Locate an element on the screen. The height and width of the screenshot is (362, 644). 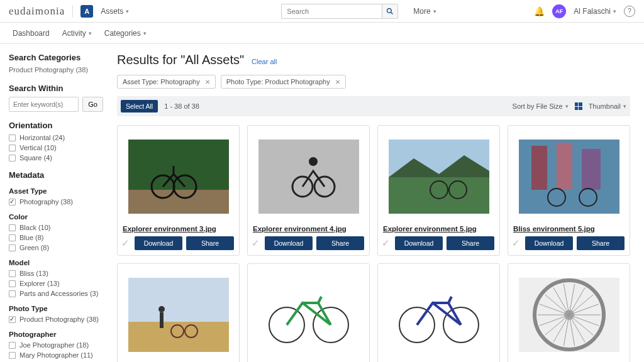
card-actions: ✓DownloadShare is located at coordinates (439, 243).